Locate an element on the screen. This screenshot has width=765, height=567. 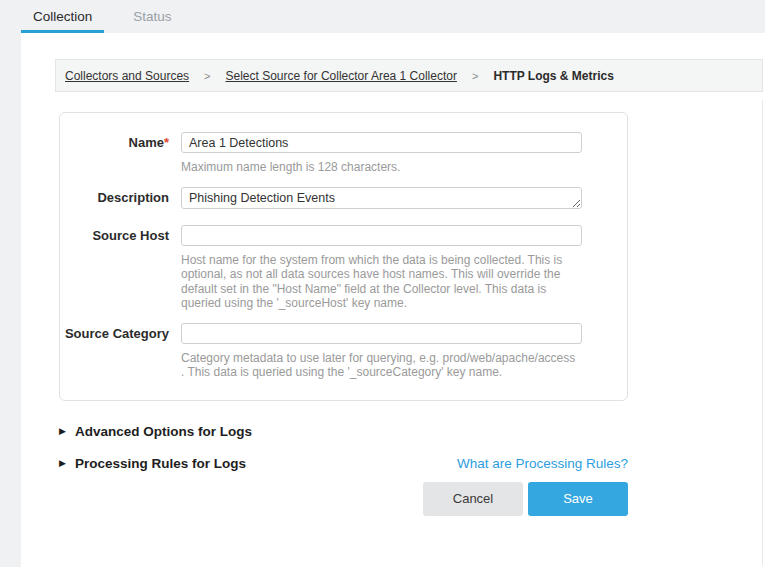
advanced-options-row: ▶ Advanced Options for Logs is located at coordinates (344, 432).